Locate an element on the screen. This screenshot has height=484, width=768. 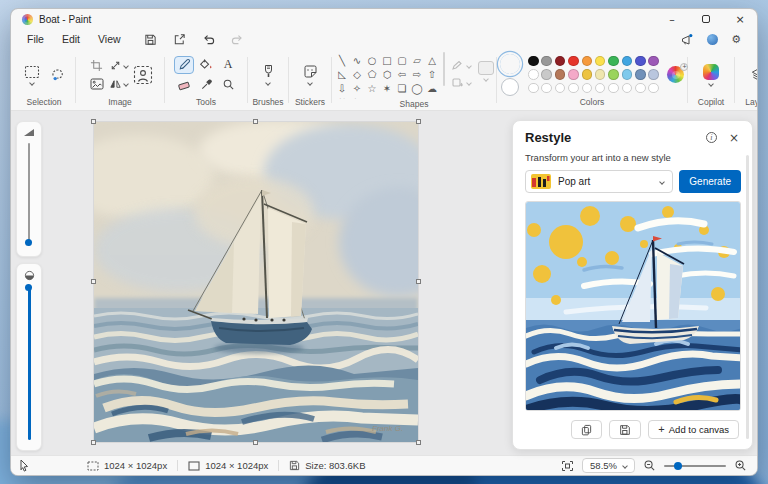
zoom-slider is located at coordinates (695, 466).